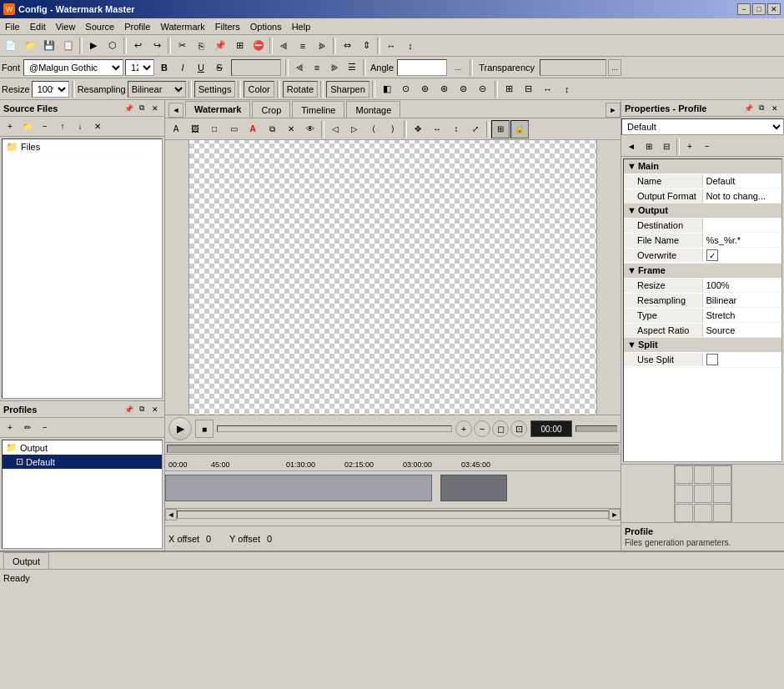 Image resolution: width=784 pixels, height=689 pixels. Describe the element at coordinates (458, 68) in the screenshot. I see `angle-btn: ...` at that location.